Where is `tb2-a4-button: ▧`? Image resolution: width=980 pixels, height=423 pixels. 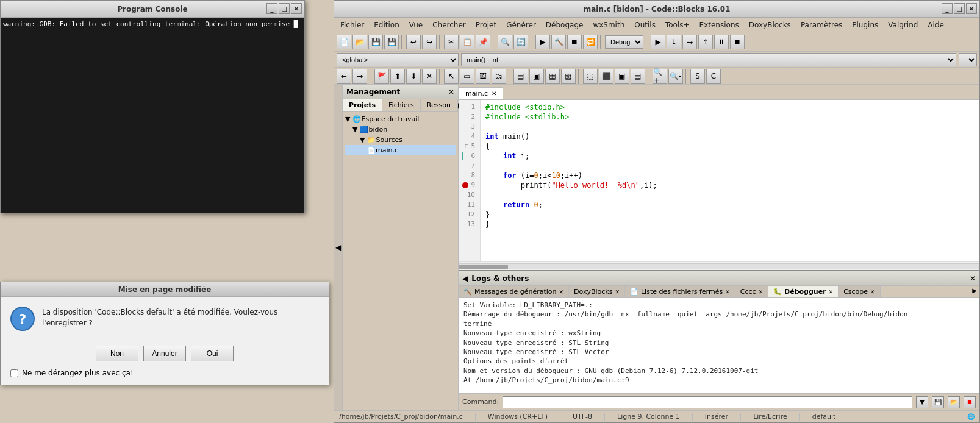
tb2-a4-button: ▧ is located at coordinates (568, 76).